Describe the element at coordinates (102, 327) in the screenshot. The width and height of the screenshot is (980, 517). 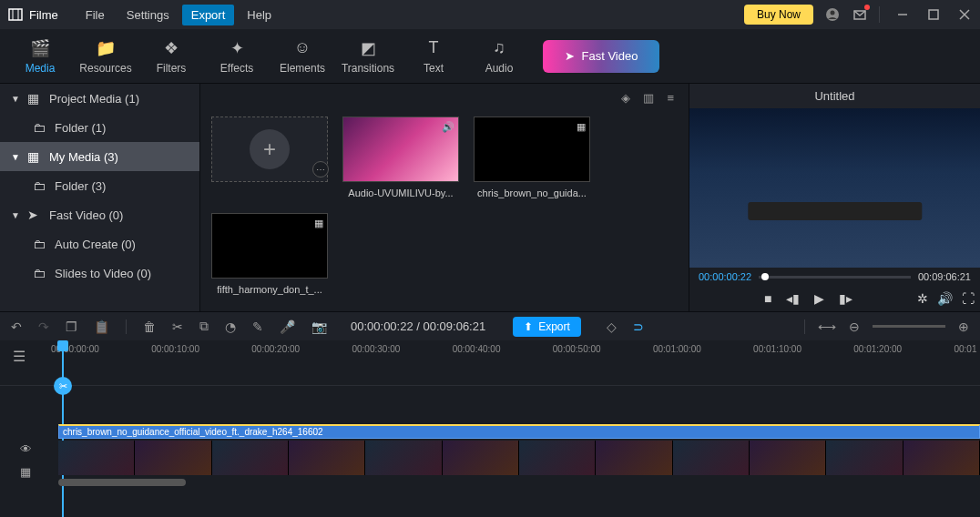
I see `paste-icon: 📋` at that location.